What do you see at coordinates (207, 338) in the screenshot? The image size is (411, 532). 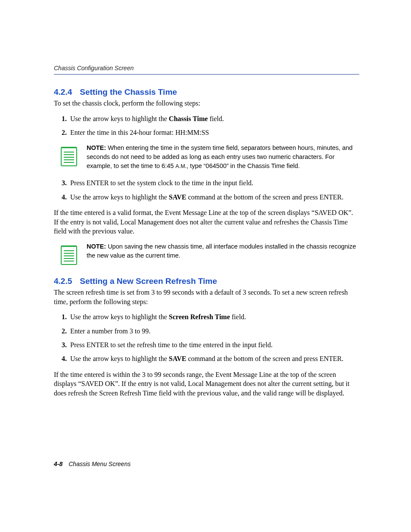 I see `steps-list-425: Use the arrow keys to highlight the Scre…` at bounding box center [207, 338].